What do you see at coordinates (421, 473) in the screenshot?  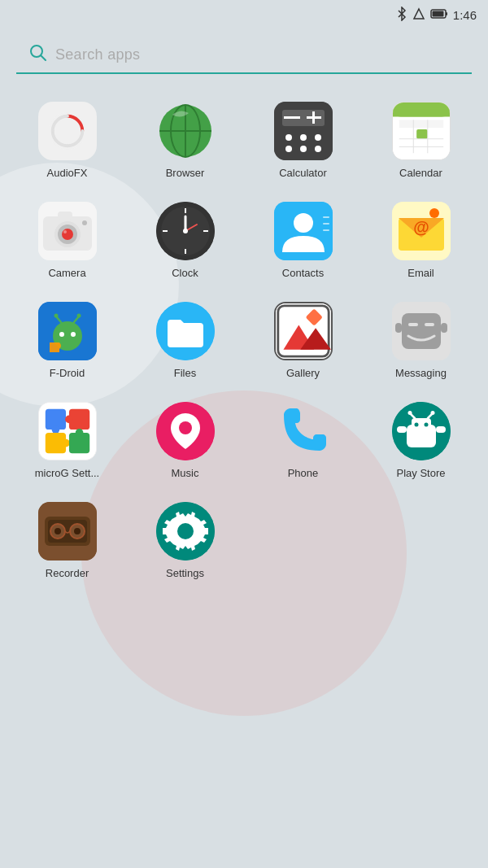 I see `app-label-playstore: Play Store` at bounding box center [421, 473].